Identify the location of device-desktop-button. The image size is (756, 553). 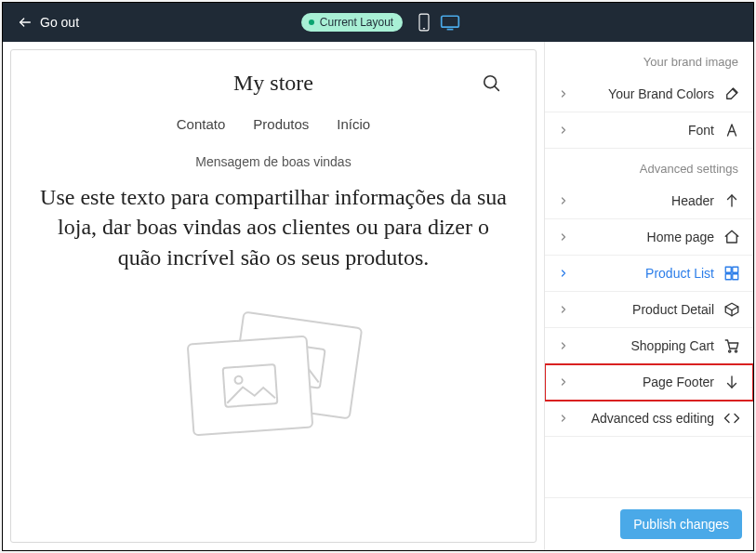
(450, 22).